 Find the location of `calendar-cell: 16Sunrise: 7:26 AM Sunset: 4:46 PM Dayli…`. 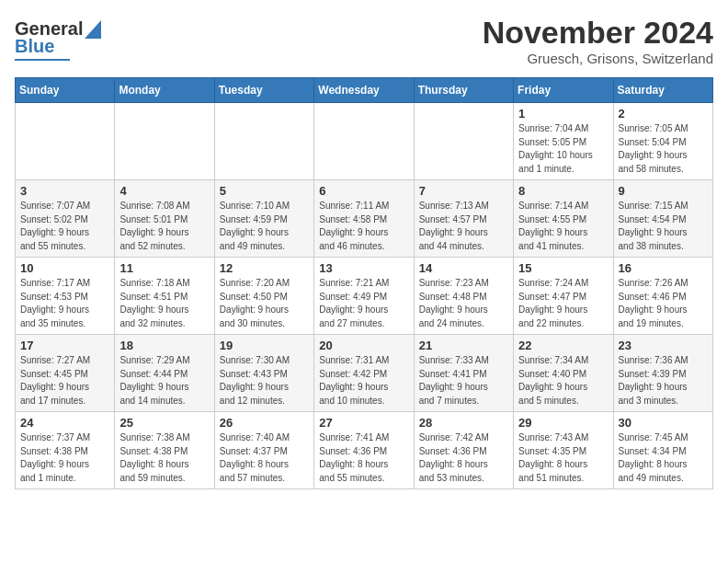

calendar-cell: 16Sunrise: 7:26 AM Sunset: 4:46 PM Dayli… is located at coordinates (663, 296).